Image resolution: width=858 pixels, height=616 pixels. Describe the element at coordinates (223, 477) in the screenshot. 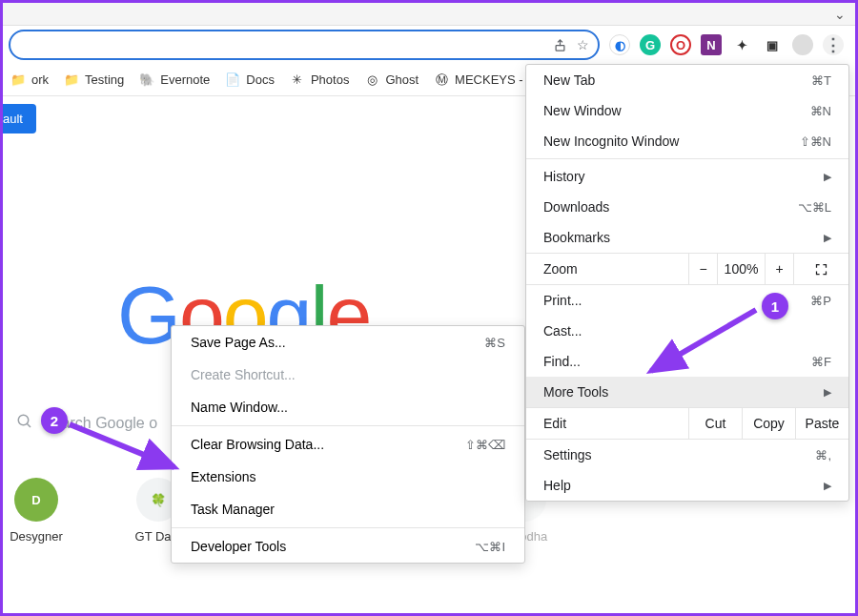

I see `menu-label: Extensions` at that location.